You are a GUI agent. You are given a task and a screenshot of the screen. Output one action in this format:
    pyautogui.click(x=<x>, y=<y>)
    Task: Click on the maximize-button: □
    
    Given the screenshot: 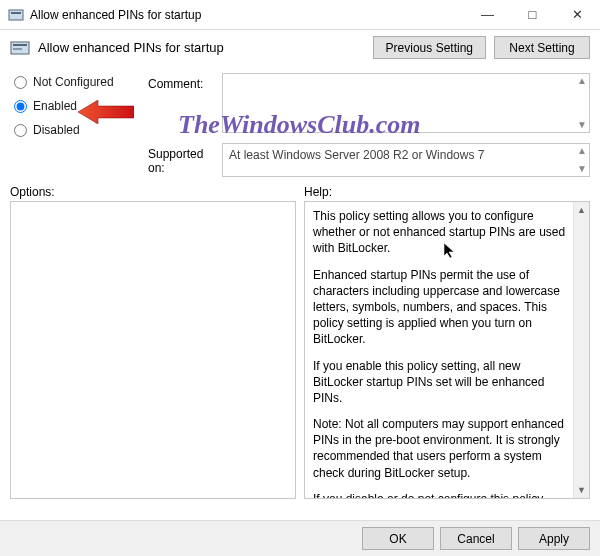 What is the action you would take?
    pyautogui.click(x=532, y=14)
    